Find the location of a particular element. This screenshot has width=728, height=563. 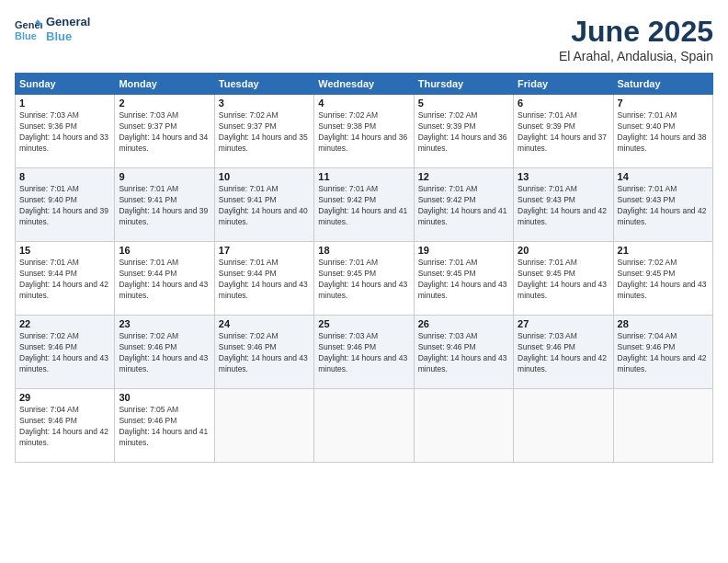

calendar-cell: 19Sunrise: 7:01 AMSunset: 9:45 PMDayligh… is located at coordinates (463, 279).